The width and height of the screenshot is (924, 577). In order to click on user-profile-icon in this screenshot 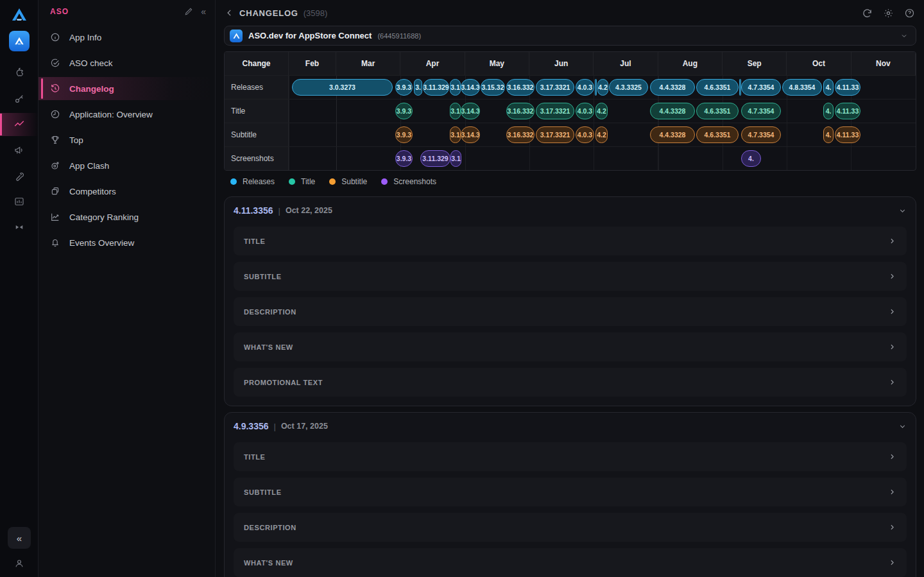, I will do `click(19, 564)`.